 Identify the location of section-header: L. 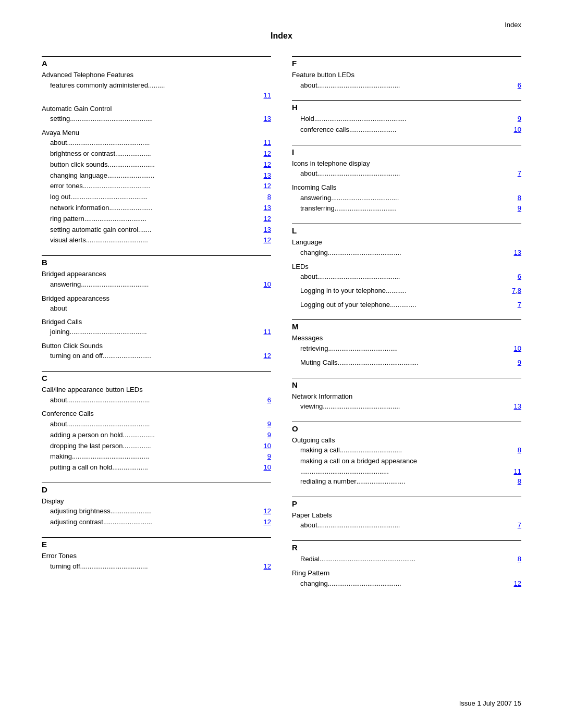
(407, 229).